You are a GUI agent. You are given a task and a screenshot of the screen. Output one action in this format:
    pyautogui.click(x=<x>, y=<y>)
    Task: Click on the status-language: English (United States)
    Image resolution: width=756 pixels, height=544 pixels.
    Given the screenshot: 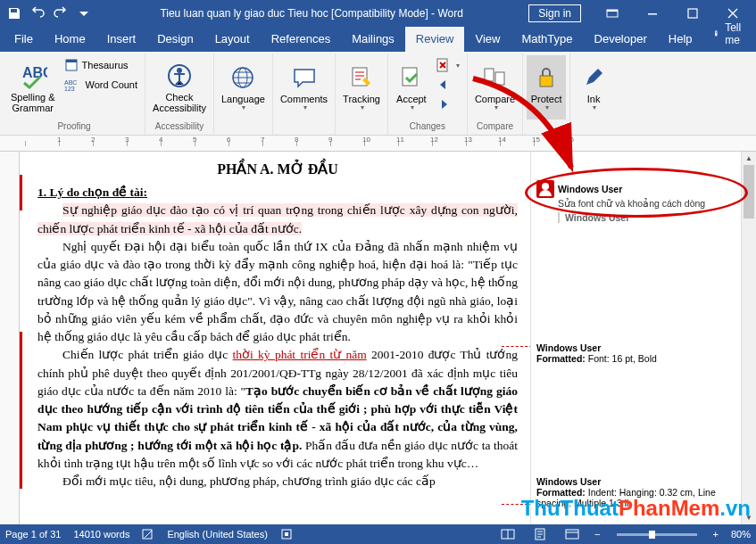 What is the action you would take?
    pyautogui.click(x=218, y=534)
    